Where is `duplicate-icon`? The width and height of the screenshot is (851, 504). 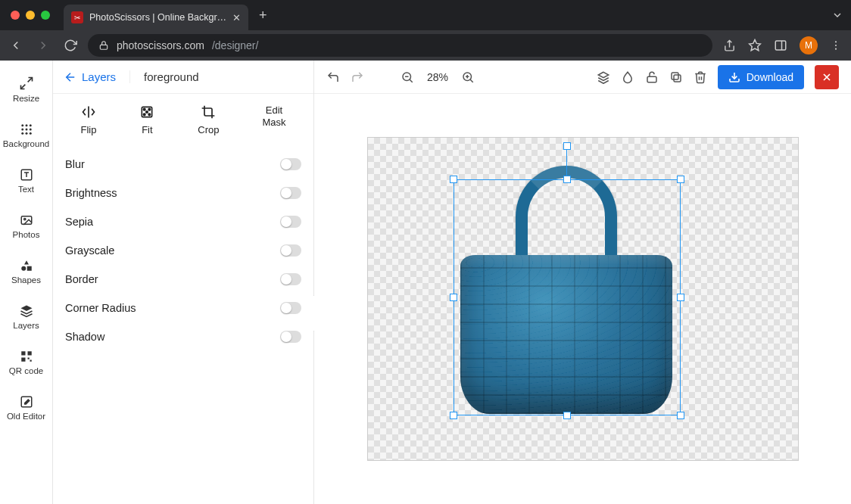
duplicate-icon is located at coordinates (676, 77).